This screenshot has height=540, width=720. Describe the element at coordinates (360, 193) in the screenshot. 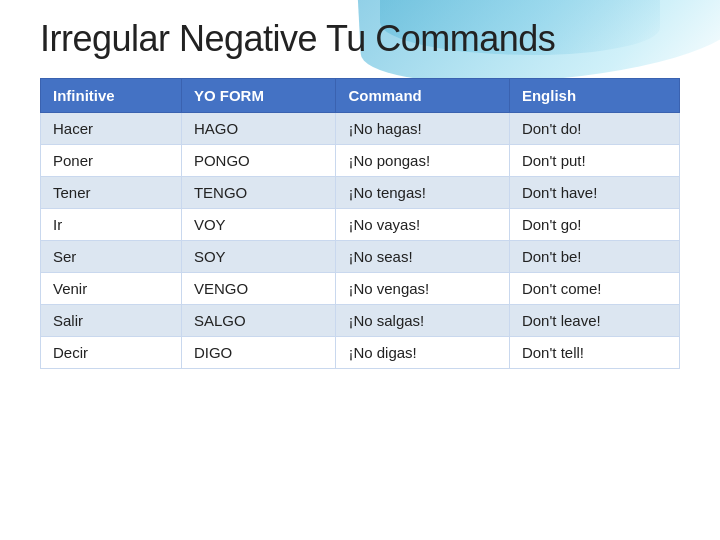

I see `table-row: TenerTENGO¡No tengas!Don't have!` at that location.